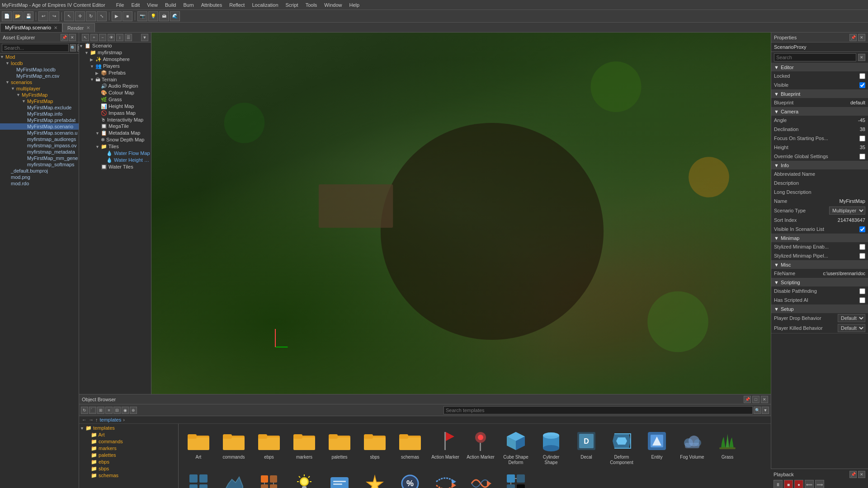 The height and width of the screenshot is (488, 868). I want to click on menu-build: Build, so click(170, 5).